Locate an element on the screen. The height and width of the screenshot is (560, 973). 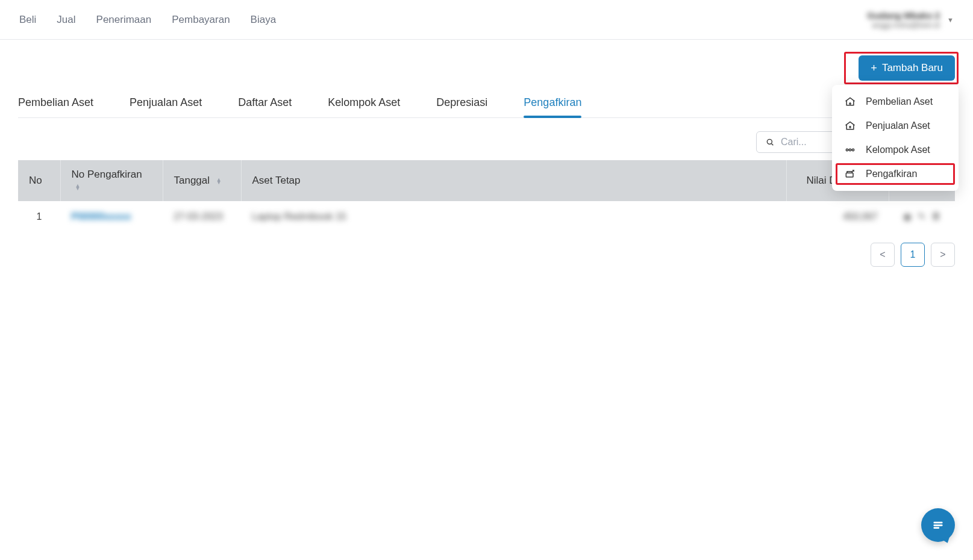
cell-no: 1 is located at coordinates (39, 217).